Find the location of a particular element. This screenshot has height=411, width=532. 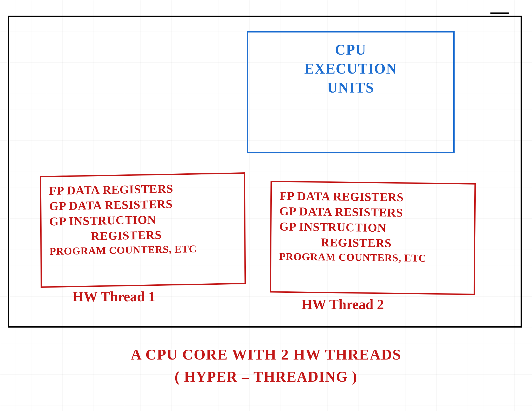

t1-row-gp-data: GP DATA RESISTERS is located at coordinates (143, 205).